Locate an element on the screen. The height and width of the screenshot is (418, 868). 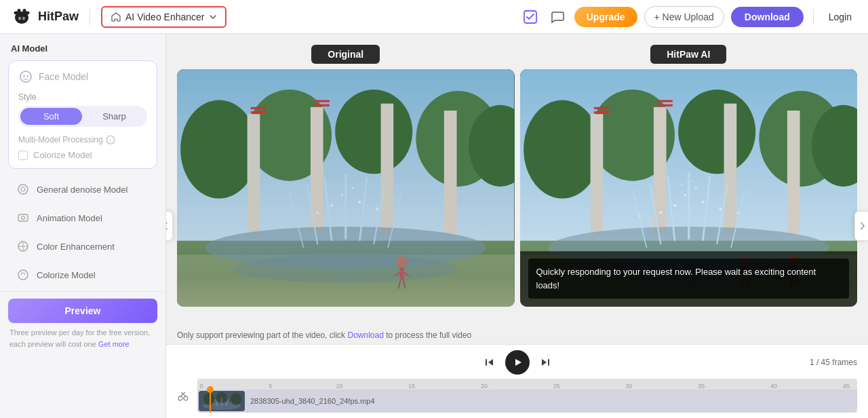
animation-label: Animation Model is located at coordinates (69, 218).